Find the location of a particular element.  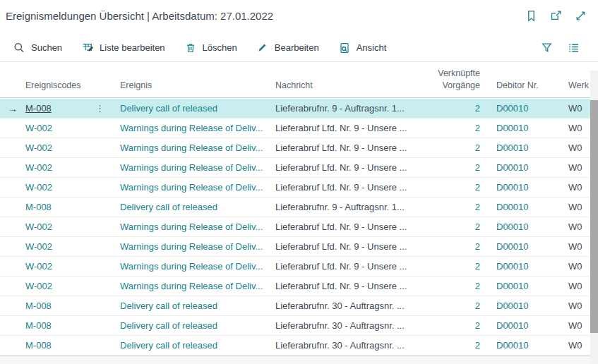

edit-button: Bearbeiten is located at coordinates (288, 48).